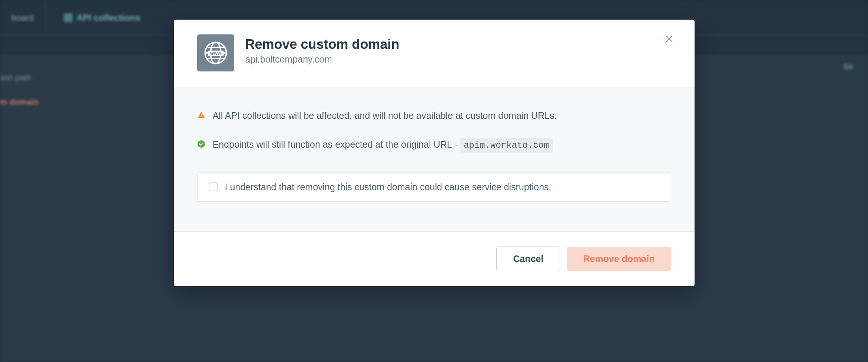 The width and height of the screenshot is (868, 362). I want to click on www-globe-icon: WWW, so click(216, 53).